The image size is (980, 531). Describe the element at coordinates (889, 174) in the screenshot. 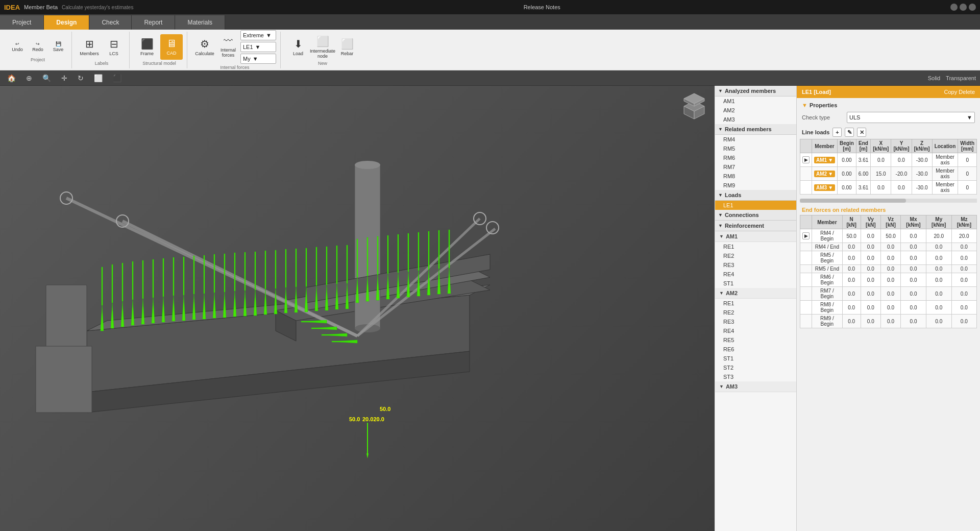

I see `table-row: AM2 ▼ 0.00 6.00 15.0 -20.0 -30.0 Member …` at that location.